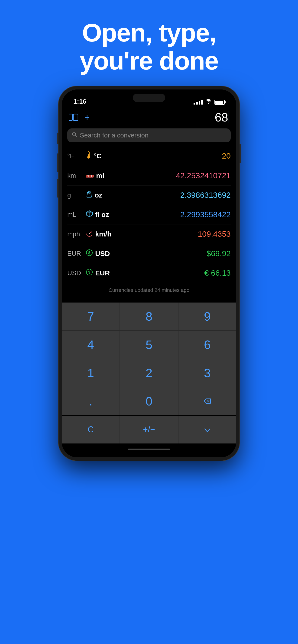  Describe the element at coordinates (103, 254) in the screenshot. I see `conv-to-5: USD` at that location.